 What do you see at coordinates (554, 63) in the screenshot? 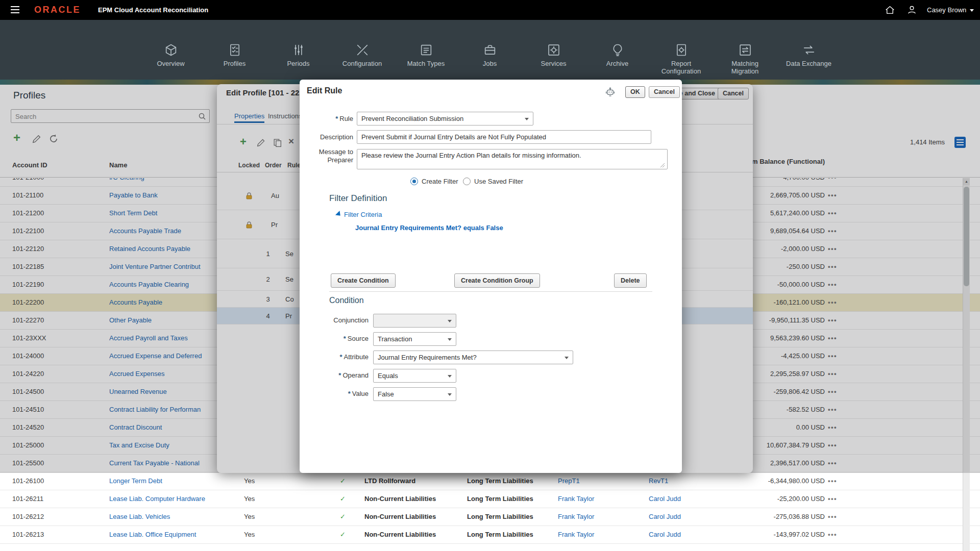
I see `nav-item-label: Services` at bounding box center [554, 63].